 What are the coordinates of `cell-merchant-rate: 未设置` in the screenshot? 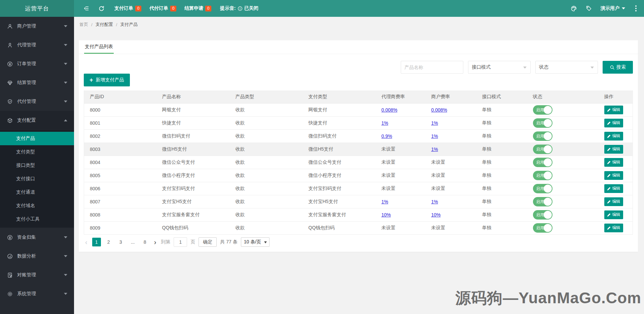 It's located at (451, 188).